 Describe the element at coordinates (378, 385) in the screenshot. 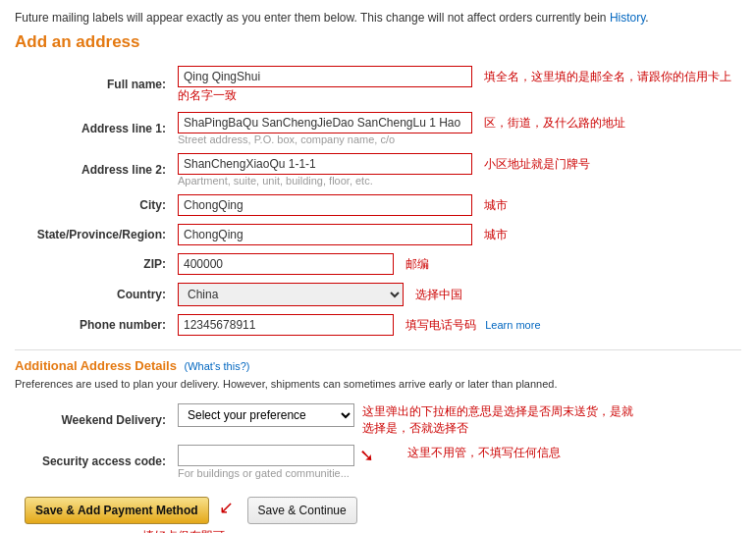

I see `additional-description: Preferences are used to plan your delive…` at that location.